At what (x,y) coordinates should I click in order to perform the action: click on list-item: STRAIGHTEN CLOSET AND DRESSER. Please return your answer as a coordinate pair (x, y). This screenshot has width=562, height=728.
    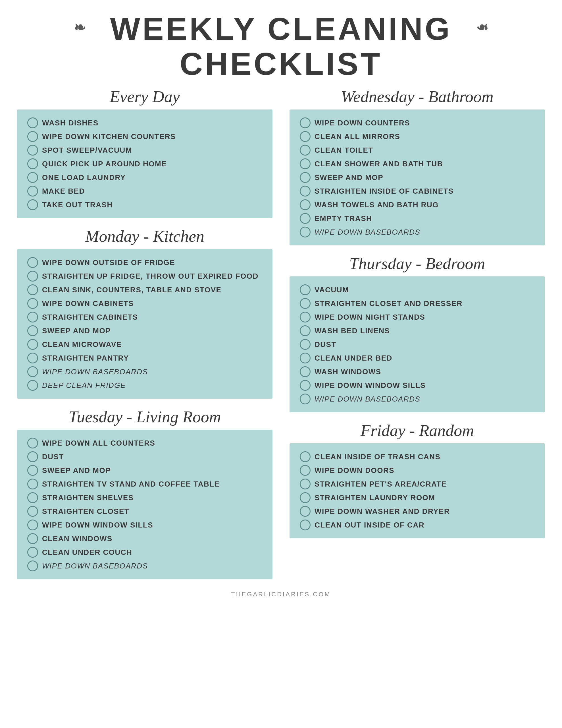
    Looking at the image, I should click on (417, 303).